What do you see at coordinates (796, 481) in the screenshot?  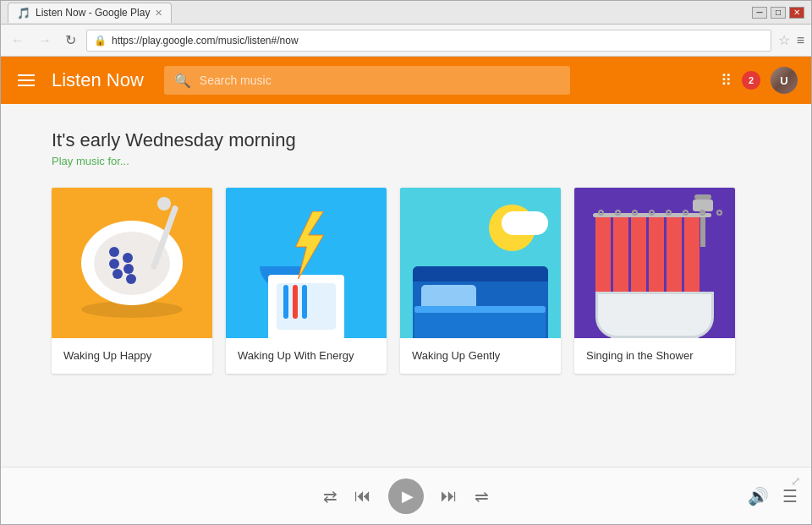 I see `expand-area: ⤢` at bounding box center [796, 481].